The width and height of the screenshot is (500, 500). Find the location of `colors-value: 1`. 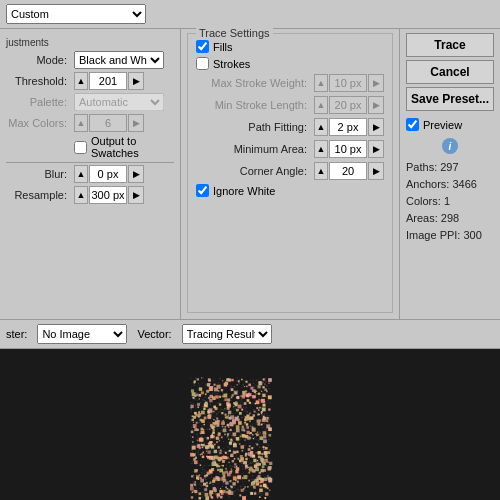

colors-value: 1 is located at coordinates (447, 201).